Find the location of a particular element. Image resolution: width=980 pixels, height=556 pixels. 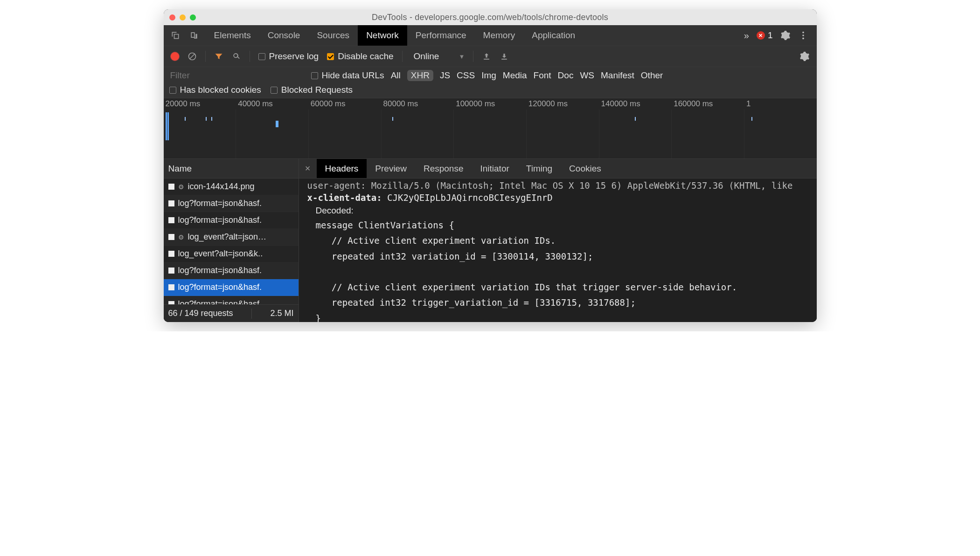

inspect-element-icon is located at coordinates (175, 35).